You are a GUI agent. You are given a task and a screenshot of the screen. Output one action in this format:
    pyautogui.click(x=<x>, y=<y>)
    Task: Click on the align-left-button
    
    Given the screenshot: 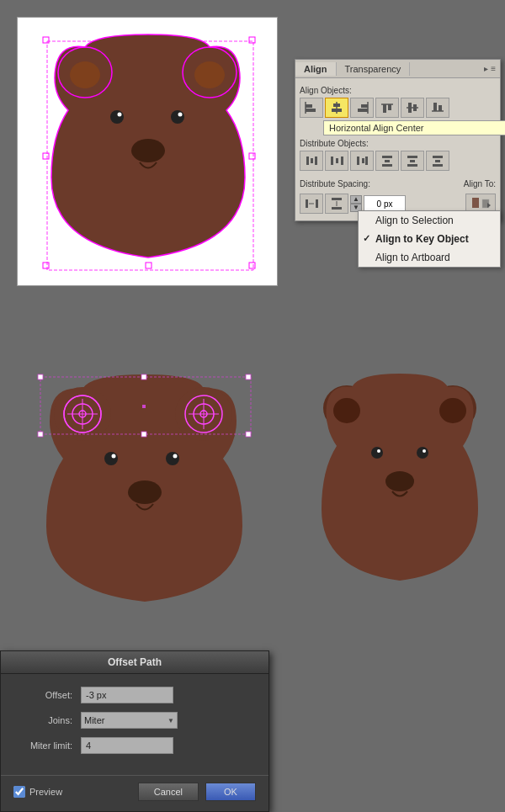 What is the action you would take?
    pyautogui.click(x=311, y=108)
    